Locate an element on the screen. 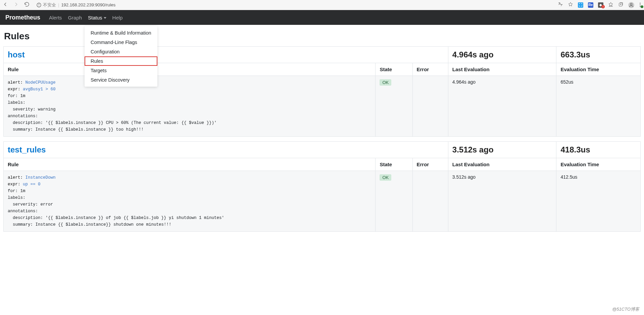 The height and width of the screenshot is (315, 644). insecure-label: 不安全 is located at coordinates (50, 5).